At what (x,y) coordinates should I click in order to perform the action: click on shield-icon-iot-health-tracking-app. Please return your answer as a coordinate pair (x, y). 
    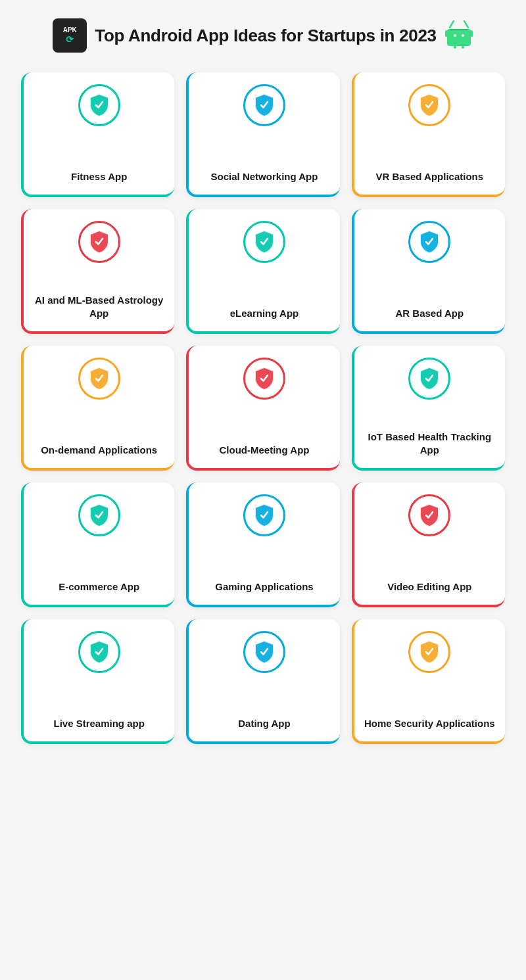
    Looking at the image, I should click on (429, 379).